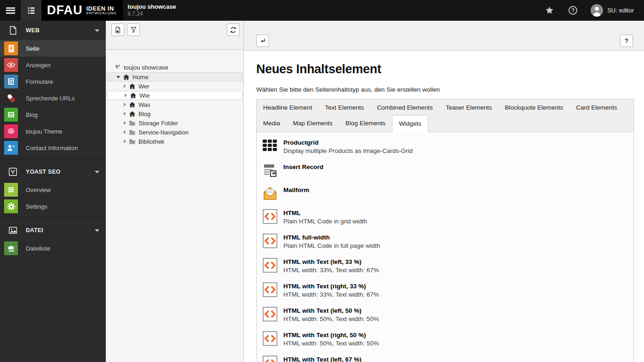 This screenshot has width=644, height=362. Describe the element at coordinates (534, 108) in the screenshot. I see `tab-blockquote-elements: Blockquote Elements` at that location.